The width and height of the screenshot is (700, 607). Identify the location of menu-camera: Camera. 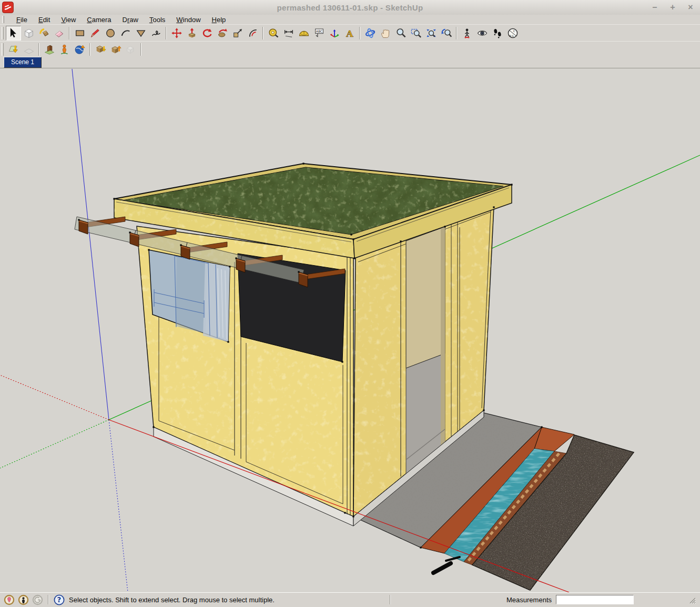
(99, 20).